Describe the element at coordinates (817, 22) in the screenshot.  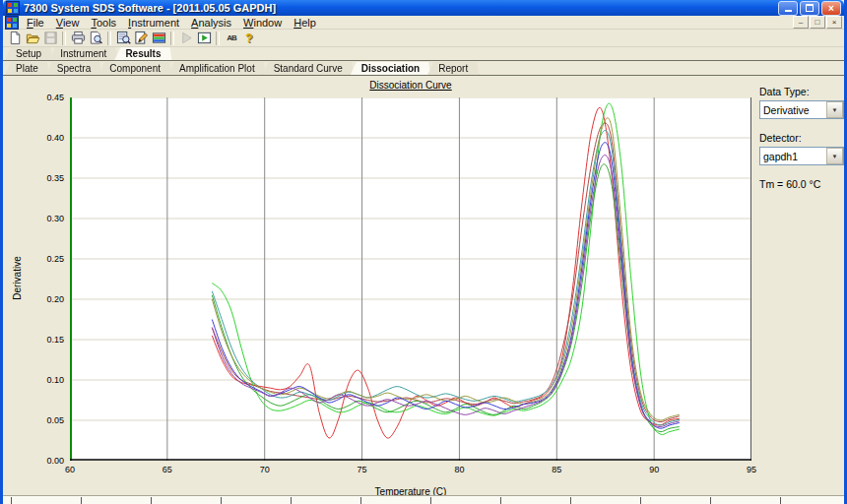
I see `mdi-restore-button: □` at that location.